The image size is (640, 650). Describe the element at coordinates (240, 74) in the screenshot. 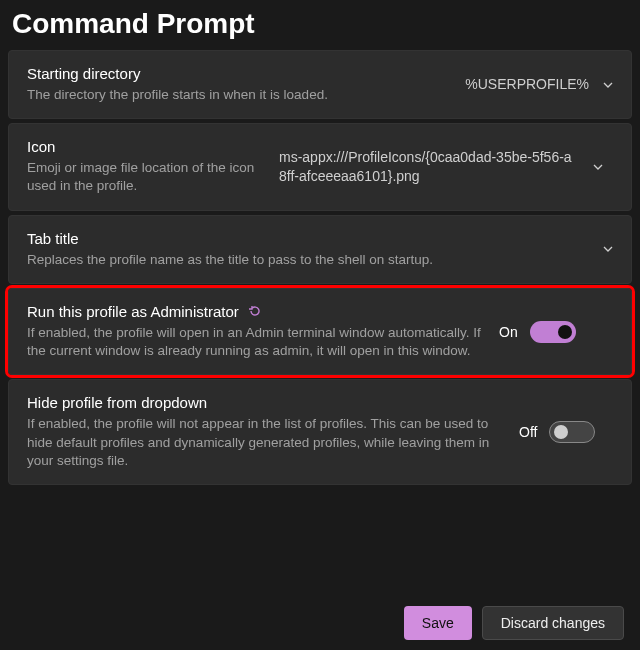

I see `setting-title: Starting directory` at that location.